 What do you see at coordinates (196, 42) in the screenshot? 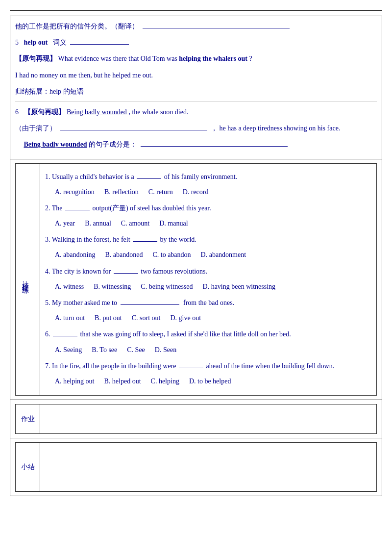
I see `item5-block: 5 help out 词义` at bounding box center [196, 42].